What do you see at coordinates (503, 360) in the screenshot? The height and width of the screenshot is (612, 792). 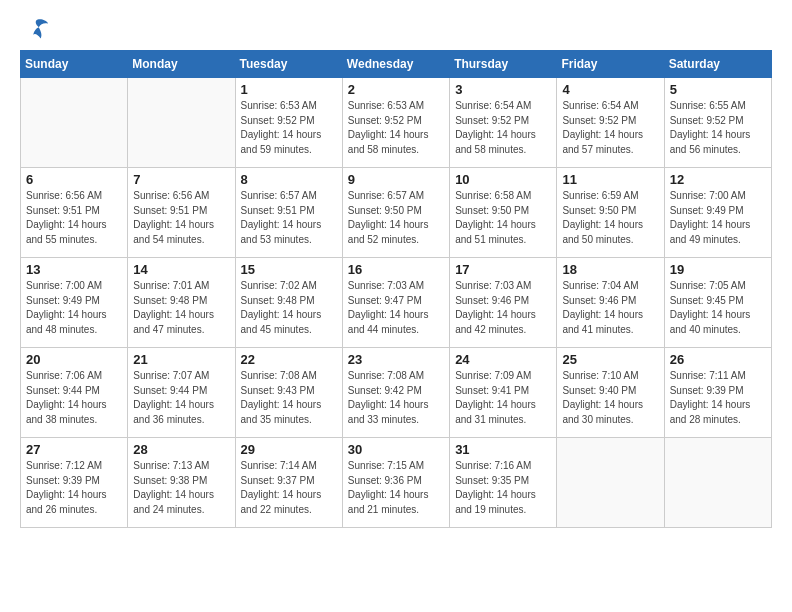 I see `day-number: 24` at bounding box center [503, 360].